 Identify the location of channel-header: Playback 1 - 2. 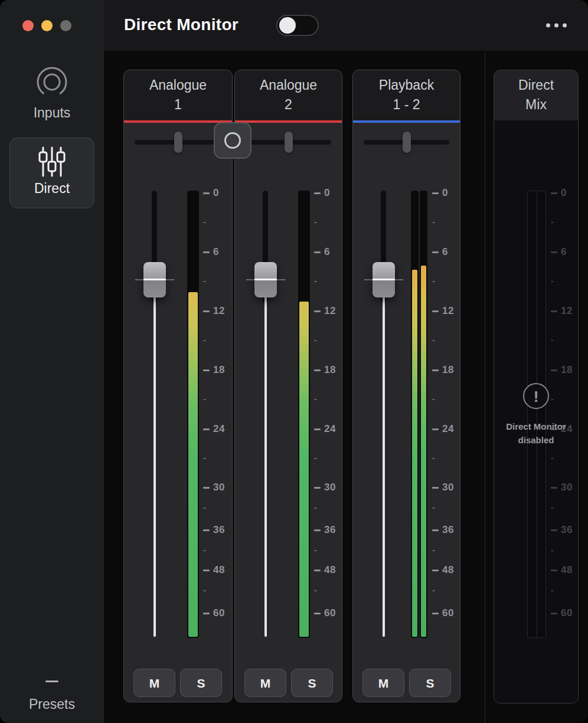
(406, 96).